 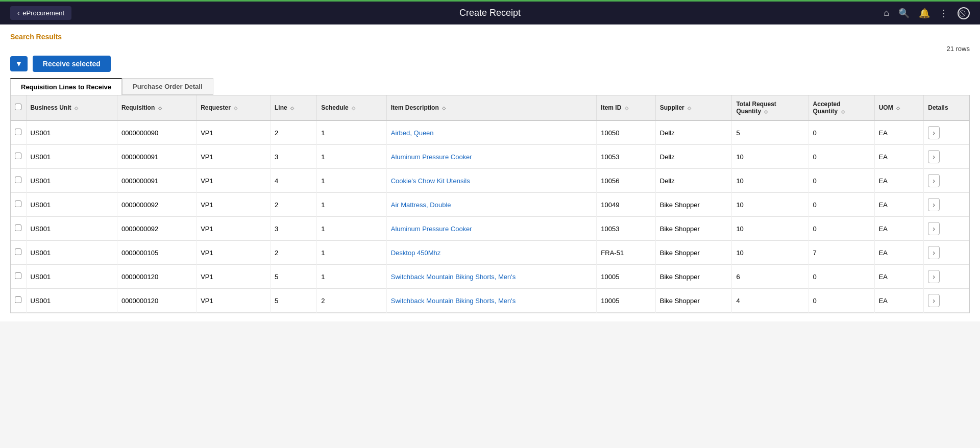 What do you see at coordinates (490, 37) in the screenshot?
I see `search-results-label: Search Results` at bounding box center [490, 37].